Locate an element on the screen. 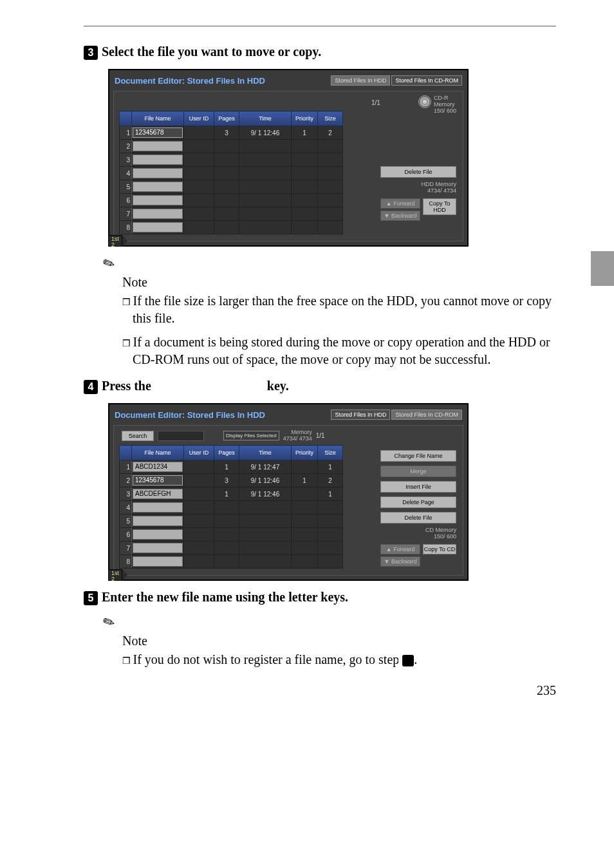 This screenshot has width=614, height=868. pencil-icon: ✎ is located at coordinates (108, 264).